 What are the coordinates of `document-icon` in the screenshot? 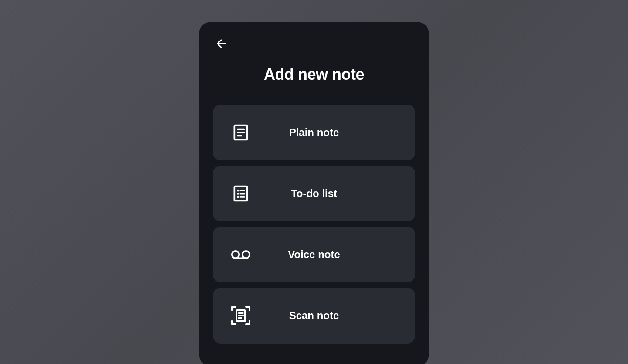 It's located at (241, 133).